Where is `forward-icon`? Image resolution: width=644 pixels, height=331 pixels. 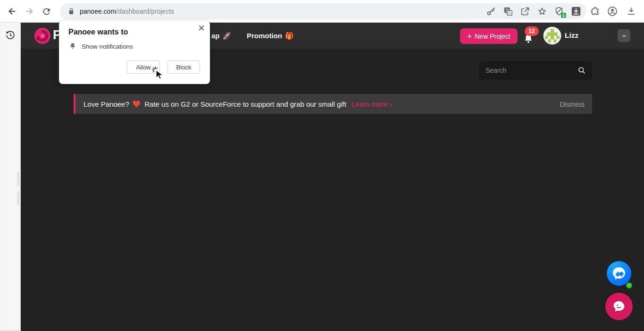
forward-icon is located at coordinates (29, 11).